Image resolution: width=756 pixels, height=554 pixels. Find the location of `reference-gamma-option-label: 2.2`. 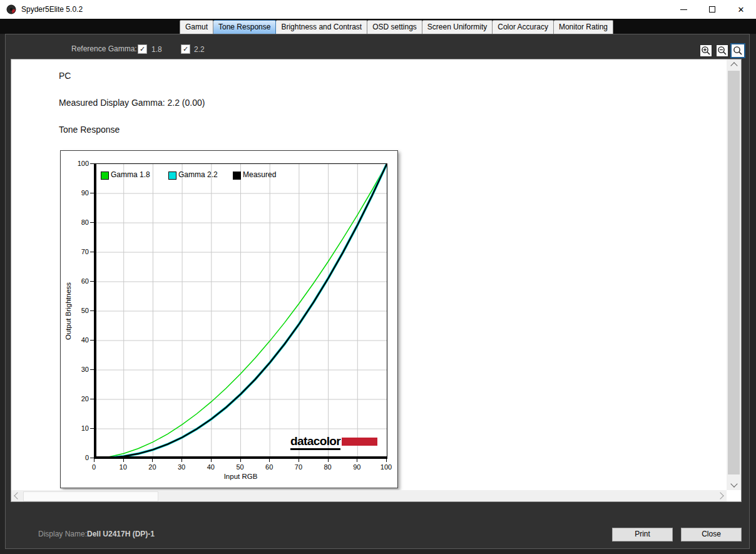

reference-gamma-option-label: 2.2 is located at coordinates (199, 49).